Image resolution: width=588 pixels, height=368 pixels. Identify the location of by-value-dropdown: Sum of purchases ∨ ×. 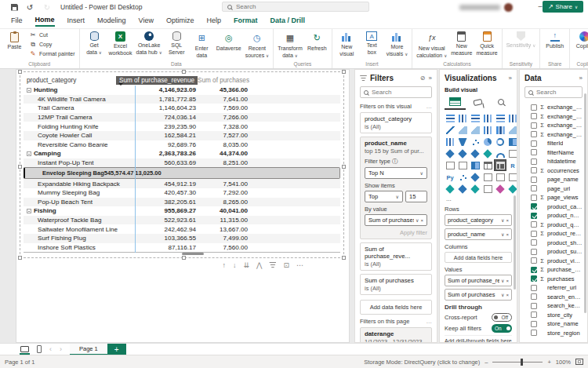
(396, 220).